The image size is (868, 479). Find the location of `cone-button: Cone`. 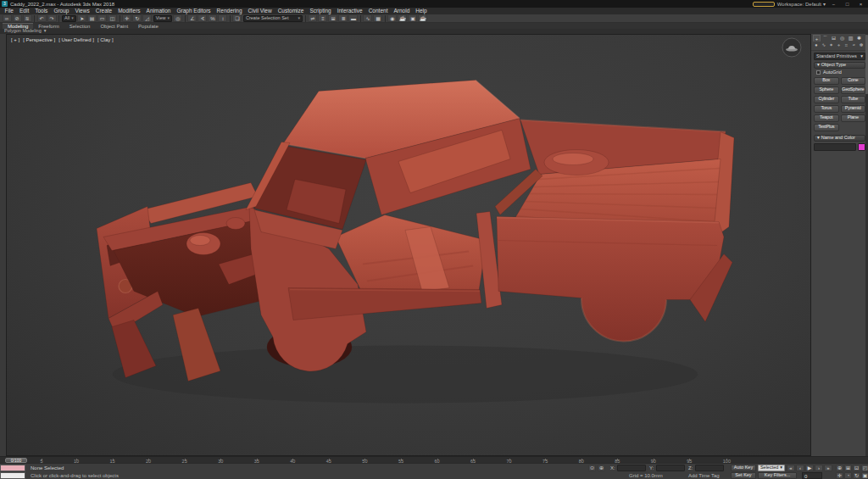

cone-button: Cone is located at coordinates (854, 81).